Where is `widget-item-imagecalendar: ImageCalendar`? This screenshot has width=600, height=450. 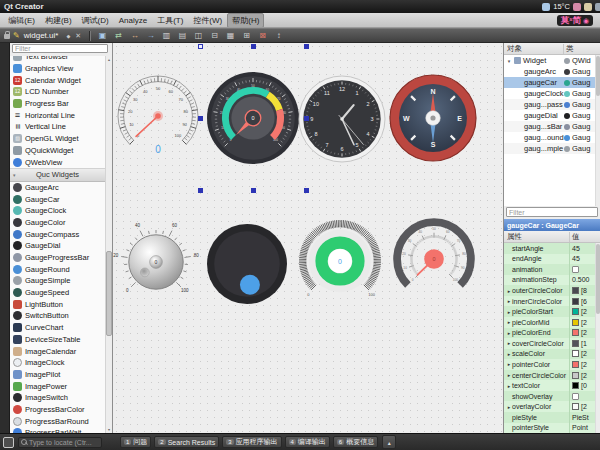 widget-item-imagecalendar: ImageCalendar is located at coordinates (58, 351).